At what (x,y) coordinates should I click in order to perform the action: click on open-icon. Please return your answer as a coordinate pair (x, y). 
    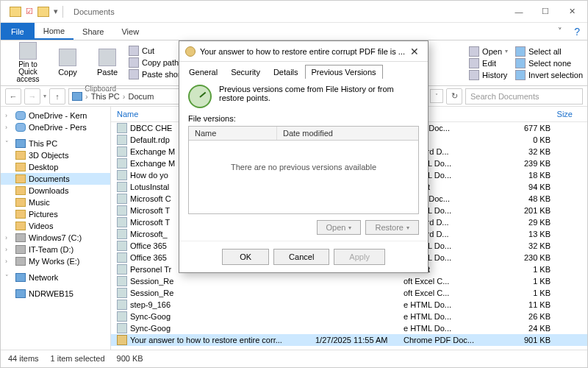
    Looking at the image, I should click on (474, 52).